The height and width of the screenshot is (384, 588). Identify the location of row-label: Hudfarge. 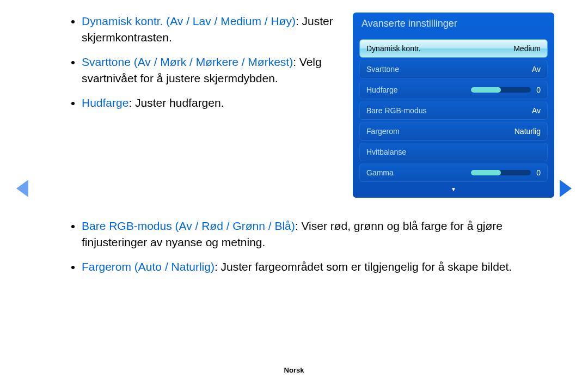
(382, 90).